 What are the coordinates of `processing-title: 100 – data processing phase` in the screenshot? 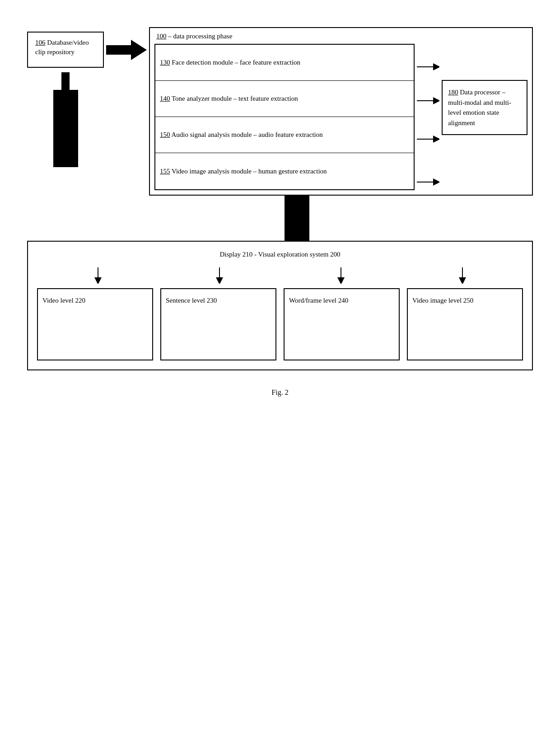 It's located at (341, 36).